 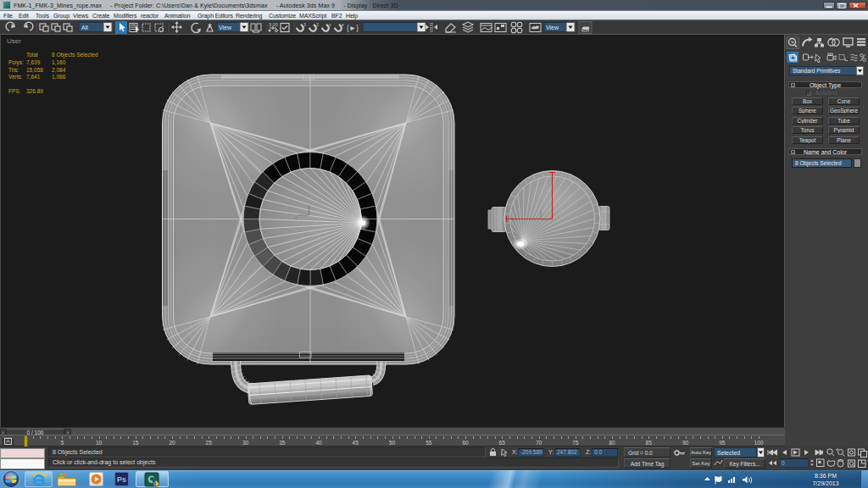 What do you see at coordinates (85, 27) in the screenshot?
I see `svg-text: All` at bounding box center [85, 27].